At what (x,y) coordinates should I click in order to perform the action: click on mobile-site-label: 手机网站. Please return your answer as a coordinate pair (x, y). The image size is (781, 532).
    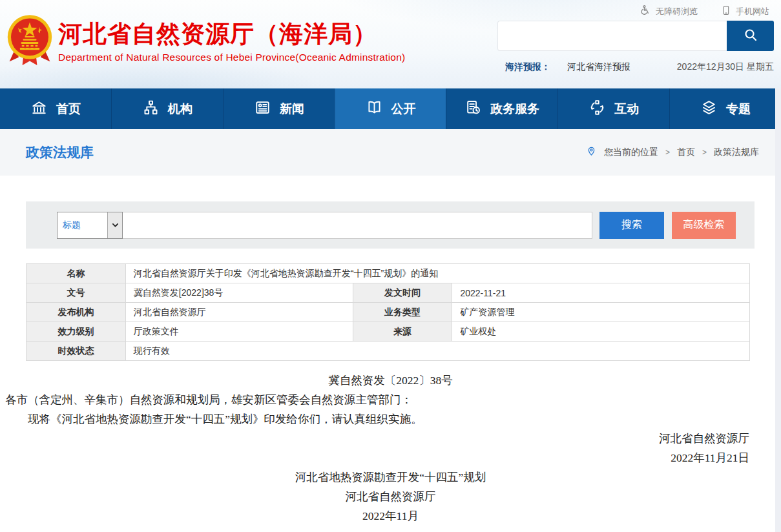
    Looking at the image, I should click on (753, 12).